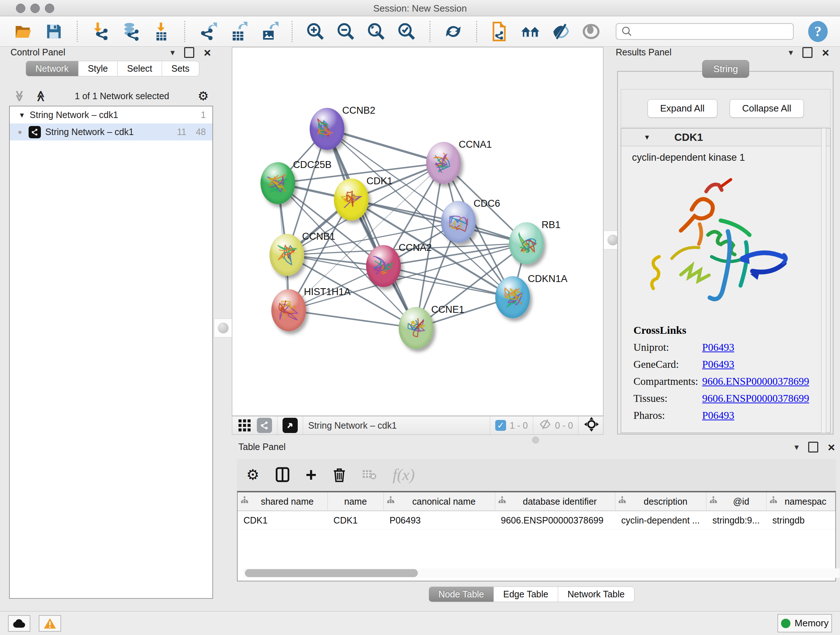 Image resolution: width=840 pixels, height=635 pixels. What do you see at coordinates (668, 415) in the screenshot?
I see `crosslink-label: Pharos:` at bounding box center [668, 415].